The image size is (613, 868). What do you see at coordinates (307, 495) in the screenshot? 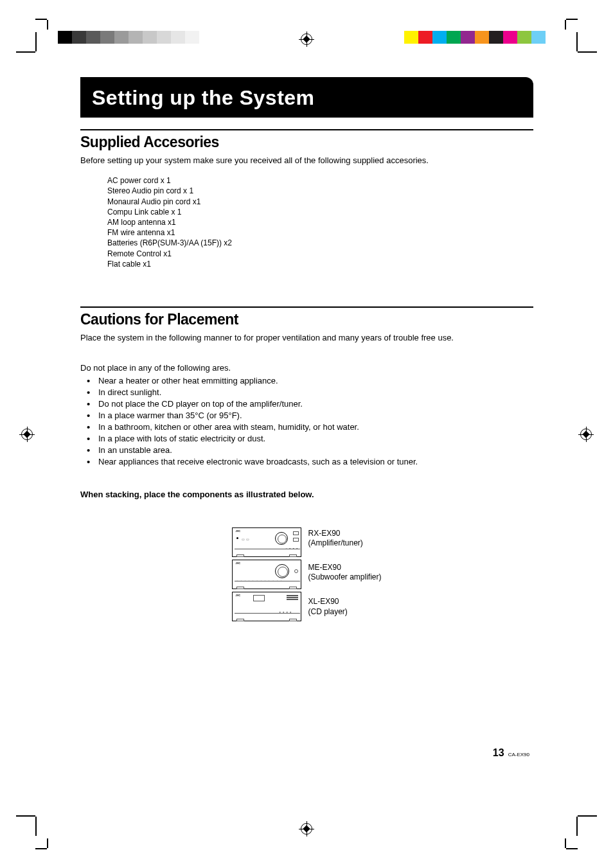
I see `stacking-note: When stacking, place the components as i…` at bounding box center [307, 495].